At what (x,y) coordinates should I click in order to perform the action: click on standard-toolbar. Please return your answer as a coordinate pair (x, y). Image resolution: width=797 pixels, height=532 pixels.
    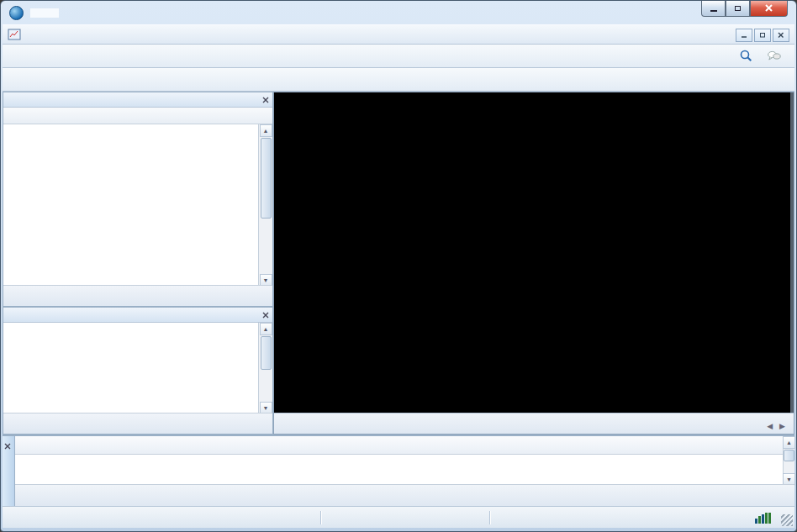
    Looking at the image, I should click on (398, 56).